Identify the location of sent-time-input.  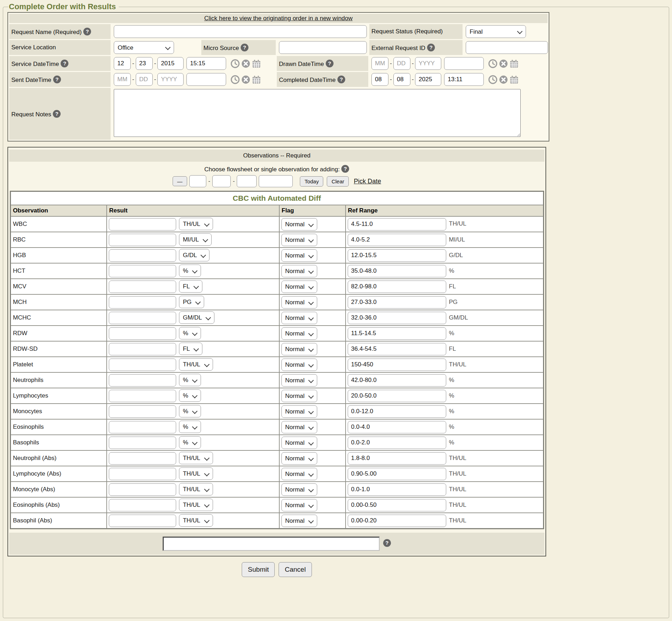
(206, 79).